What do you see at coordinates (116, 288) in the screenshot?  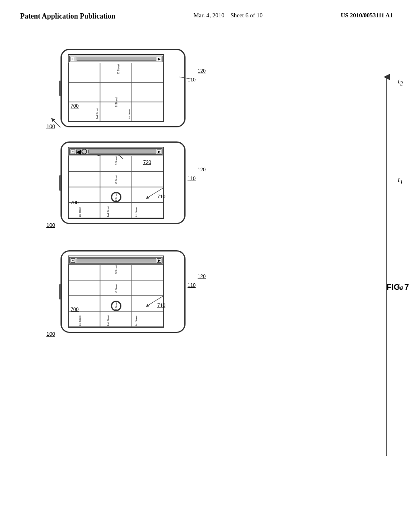 I see `street-c-bot: C Street` at bounding box center [116, 288].